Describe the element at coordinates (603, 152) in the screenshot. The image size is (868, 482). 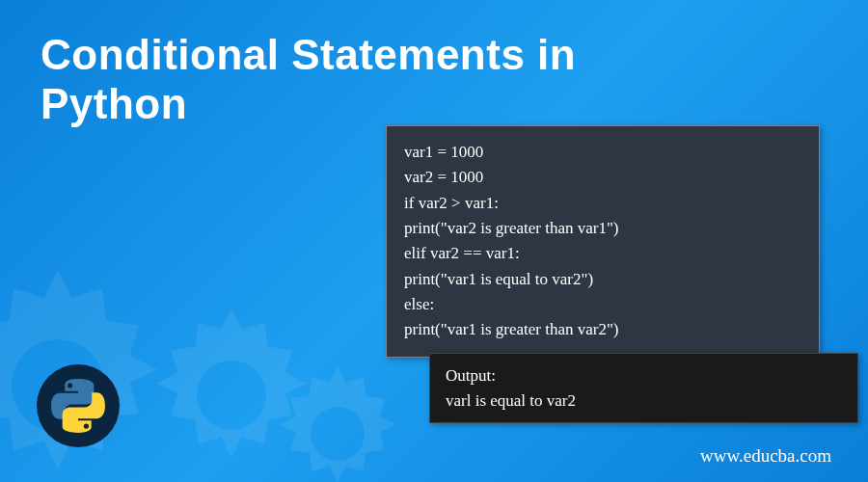
I see `code-line: var1 = 1000` at that location.